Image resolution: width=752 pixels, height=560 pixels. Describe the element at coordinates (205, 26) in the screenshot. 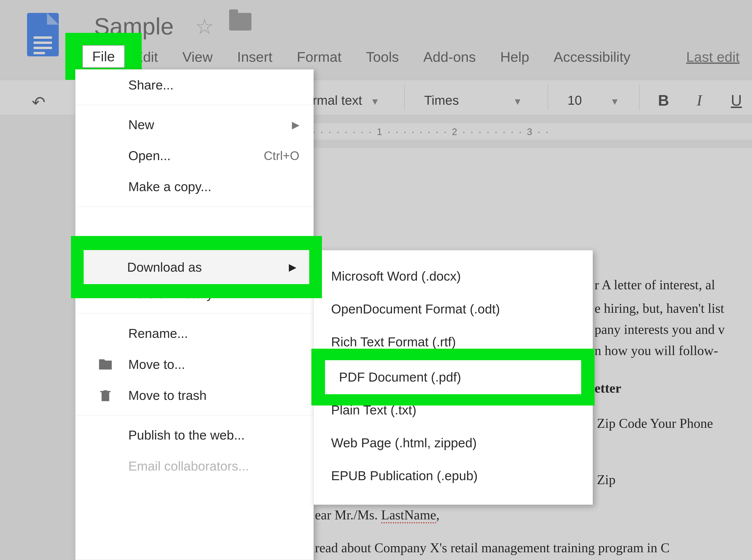

I see `star-icon: ☆` at that location.